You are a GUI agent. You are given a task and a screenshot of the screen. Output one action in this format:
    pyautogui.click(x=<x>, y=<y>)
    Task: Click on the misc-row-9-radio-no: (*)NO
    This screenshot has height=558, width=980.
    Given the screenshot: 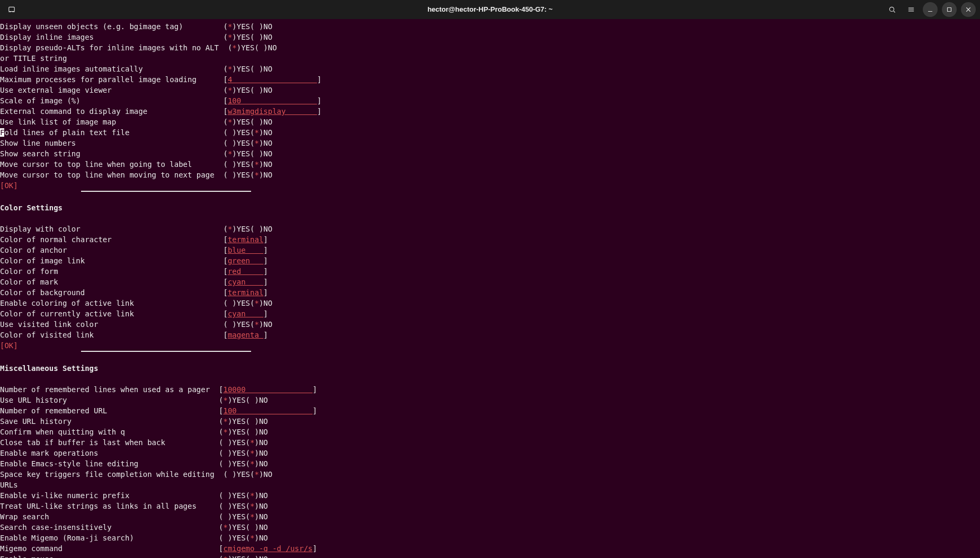 What is the action you would take?
    pyautogui.click(x=257, y=495)
    